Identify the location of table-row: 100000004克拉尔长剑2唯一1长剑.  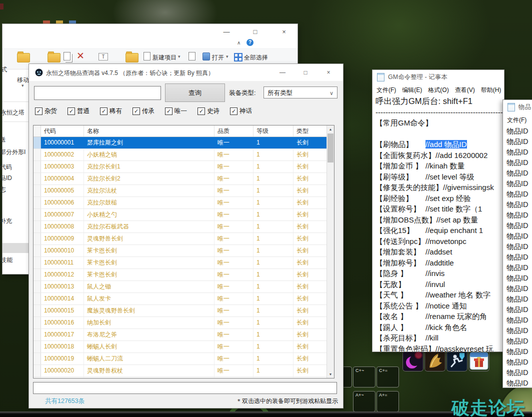
(184, 179).